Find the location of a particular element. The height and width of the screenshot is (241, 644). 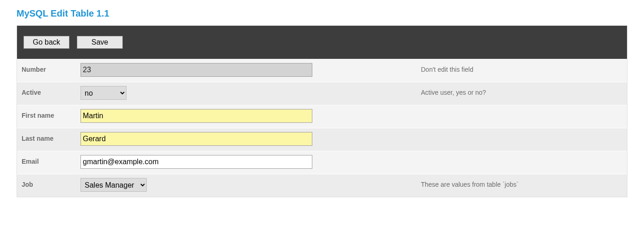

email-input is located at coordinates (196, 162).